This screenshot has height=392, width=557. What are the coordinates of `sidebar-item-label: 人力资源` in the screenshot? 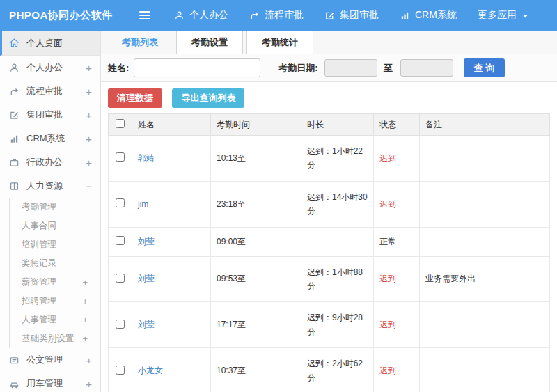 It's located at (45, 186).